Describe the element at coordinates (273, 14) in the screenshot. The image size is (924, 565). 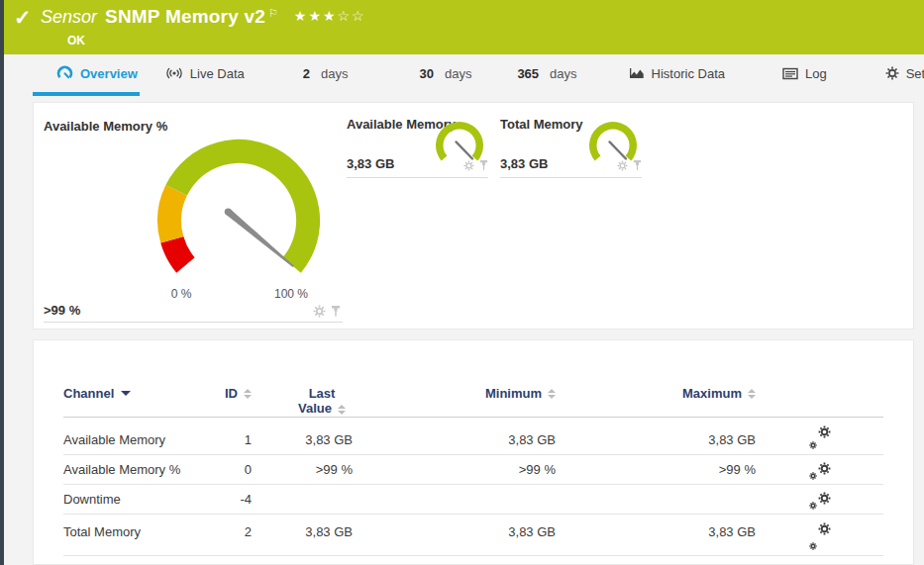
I see `priority-flag-icon: ⚐` at that location.